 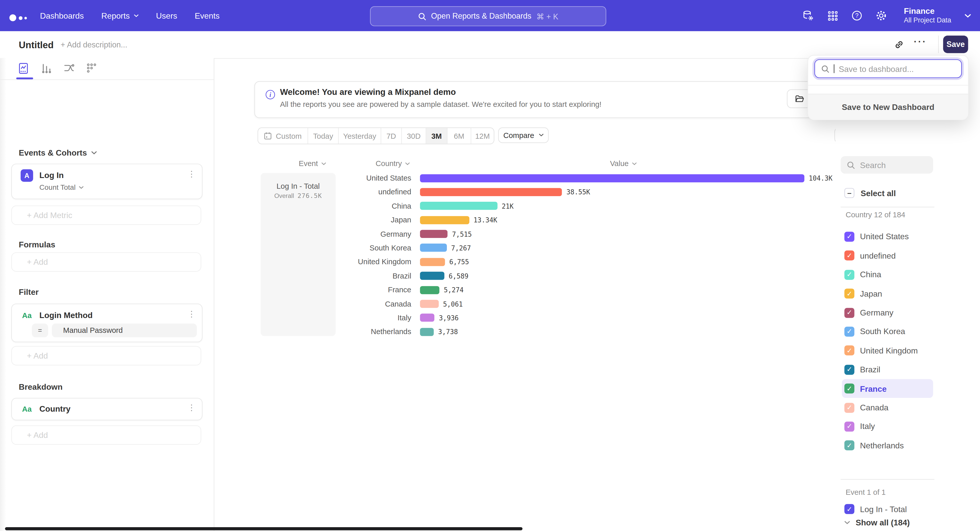 I want to click on mixpanel-logo-icon, so click(x=20, y=16).